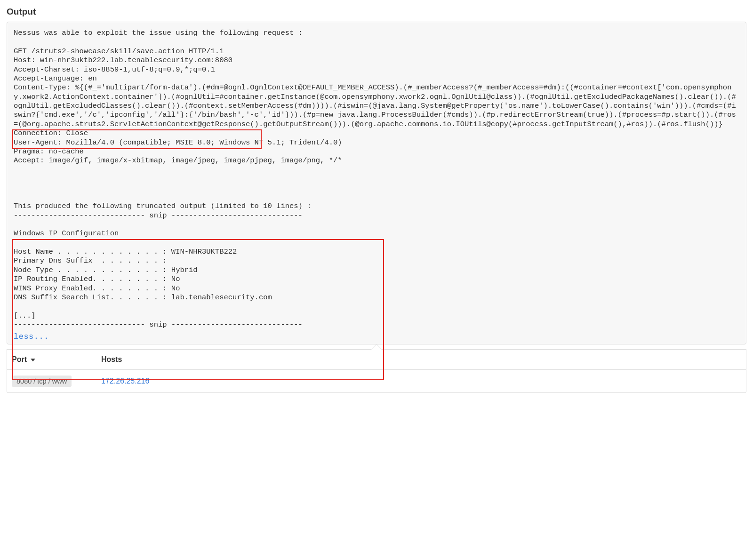 The height and width of the screenshot is (560, 753). Describe the element at coordinates (56, 381) in the screenshot. I see `port-cell: 8080 / tcp / www` at that location.